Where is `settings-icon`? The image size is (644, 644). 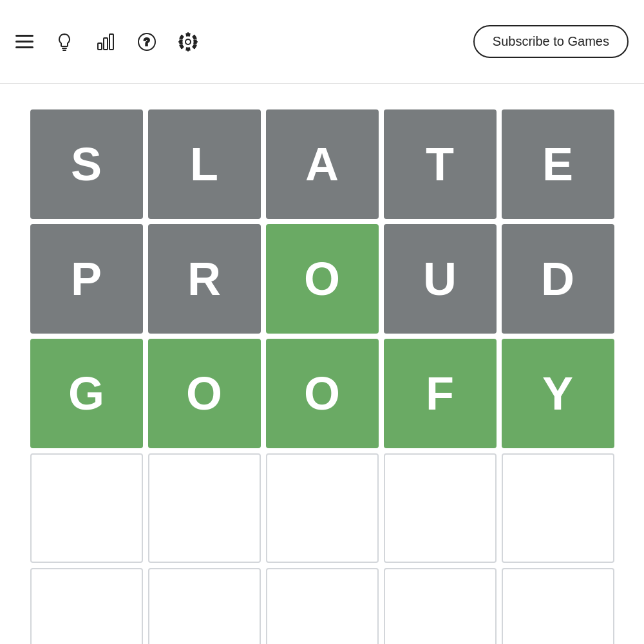
settings-icon is located at coordinates (188, 42).